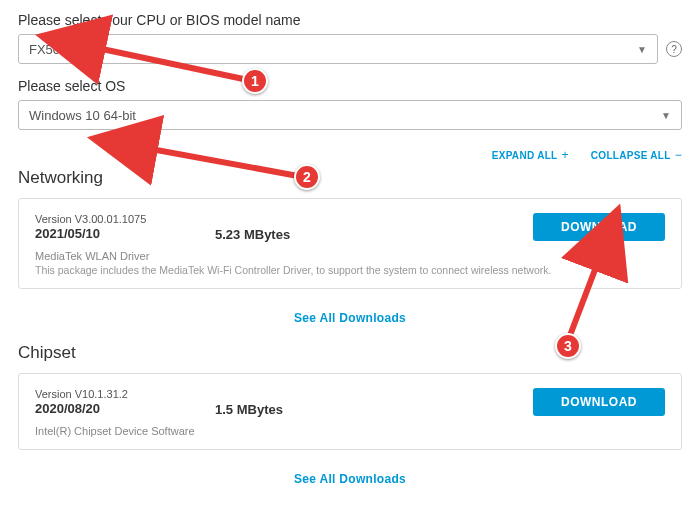 The height and width of the screenshot is (509, 700). What do you see at coordinates (564, 155) in the screenshot?
I see `plus-icon: +` at bounding box center [564, 155].